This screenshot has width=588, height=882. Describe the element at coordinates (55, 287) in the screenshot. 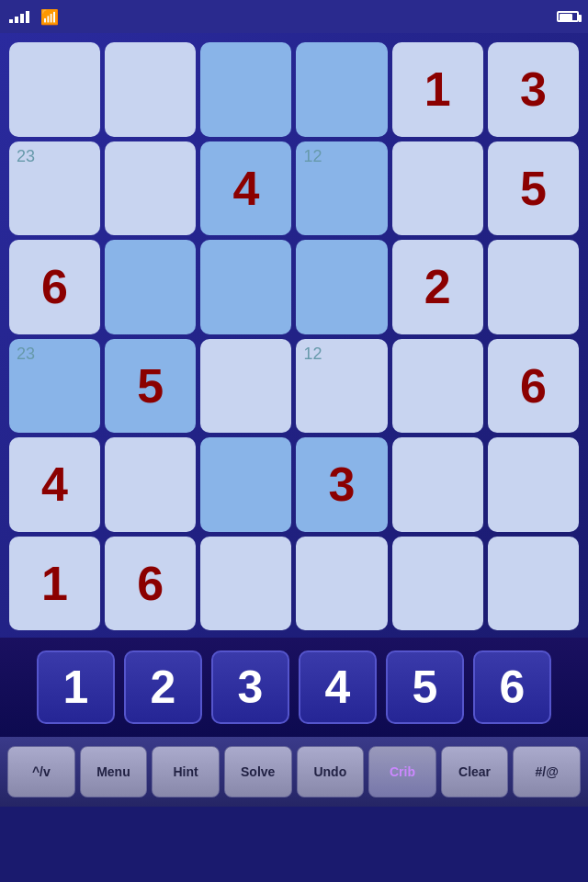

I see `cell-r2-c0: 6` at that location.